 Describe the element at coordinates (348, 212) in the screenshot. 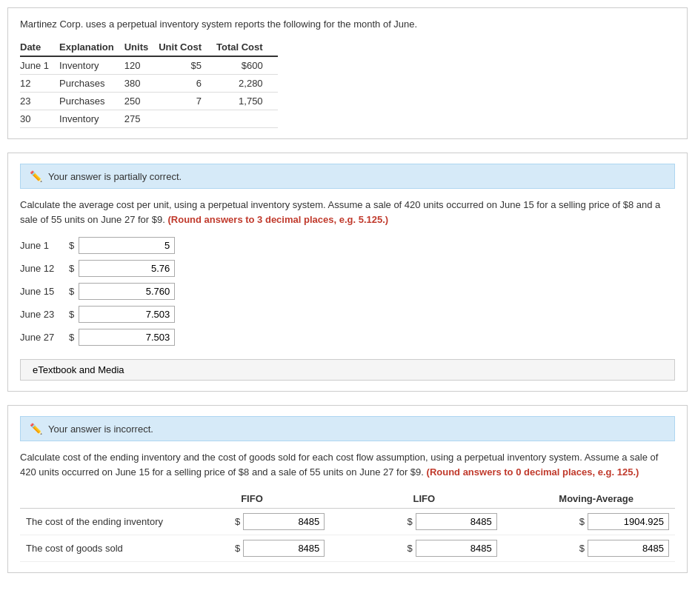

I see `avg-cost-question: Calculate the average cost per unit, usi…` at that location.